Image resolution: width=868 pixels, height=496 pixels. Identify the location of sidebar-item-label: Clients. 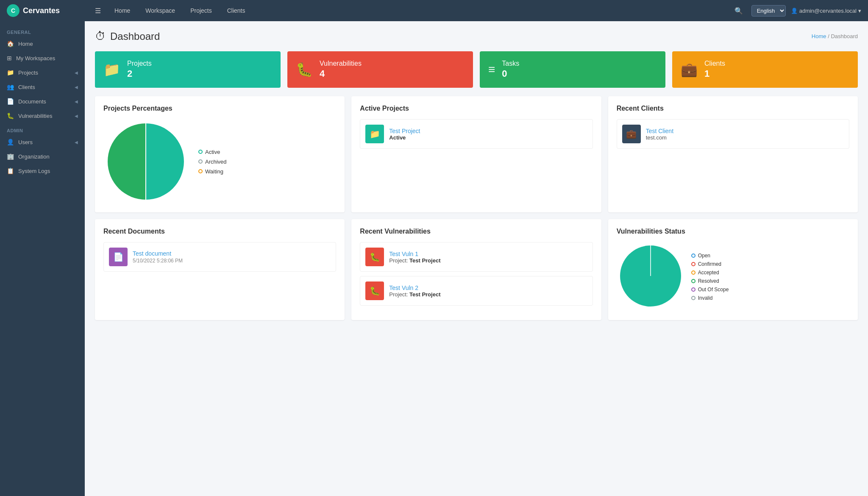
(27, 87).